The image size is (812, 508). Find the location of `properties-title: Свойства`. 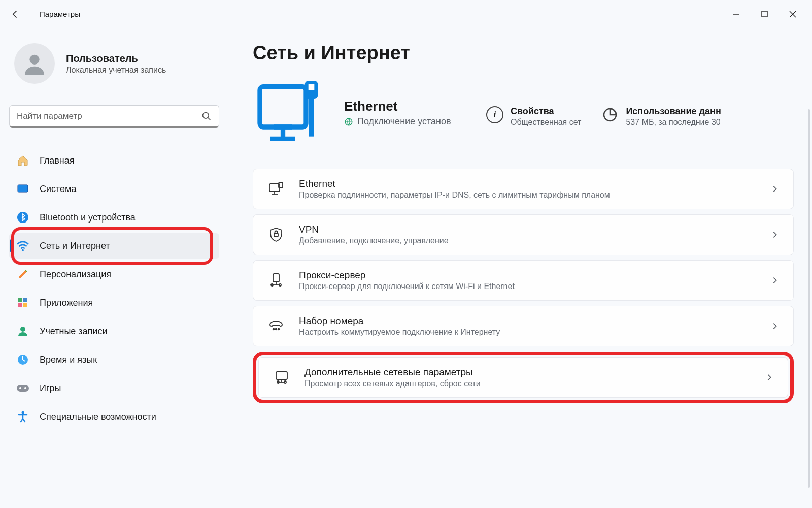

properties-title: Свойства is located at coordinates (546, 112).